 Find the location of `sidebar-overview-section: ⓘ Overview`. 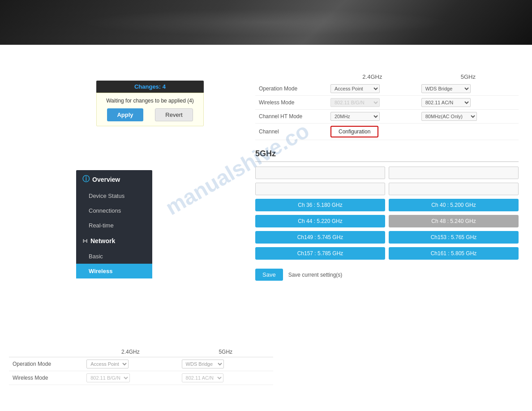

sidebar-overview-section: ⓘ Overview is located at coordinates (114, 179).